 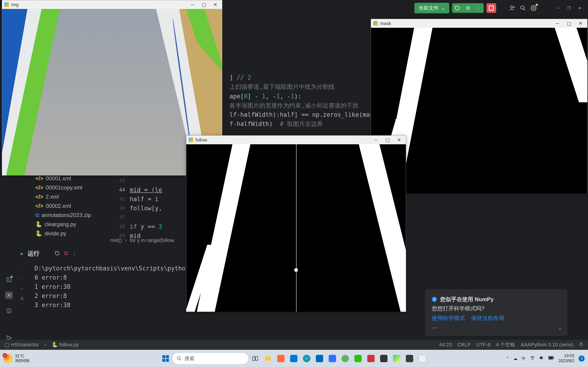 I want to click on taskbar-clock: 19:02 2023/8/2, so click(x=566, y=358).